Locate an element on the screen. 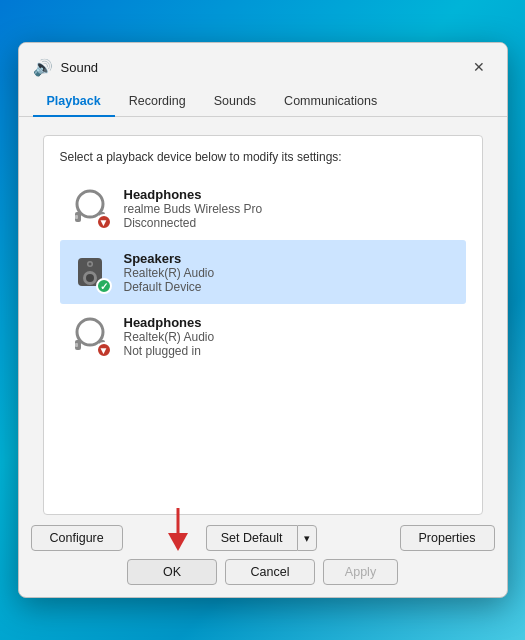  status-badge-2: ▼ is located at coordinates (104, 350).